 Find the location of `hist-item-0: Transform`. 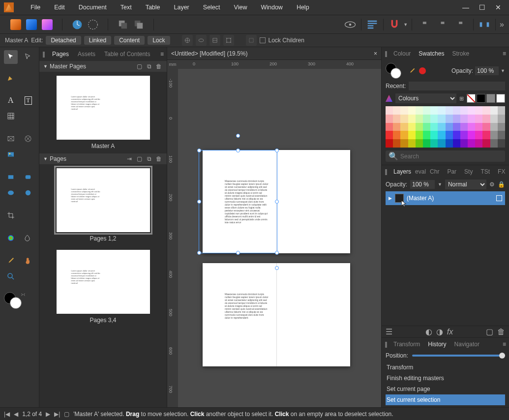

hist-item-0: Transform is located at coordinates (446, 367).